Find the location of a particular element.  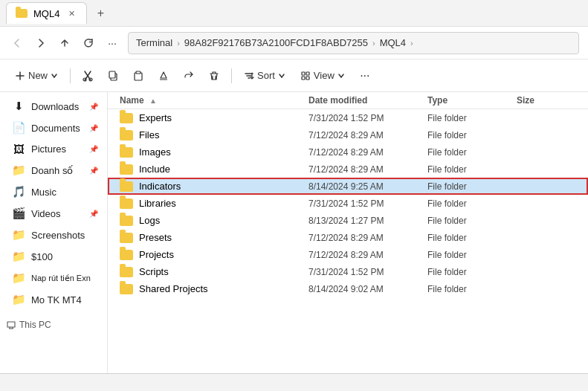

sidebar-item-music: 🎵 Music is located at coordinates (54, 192).